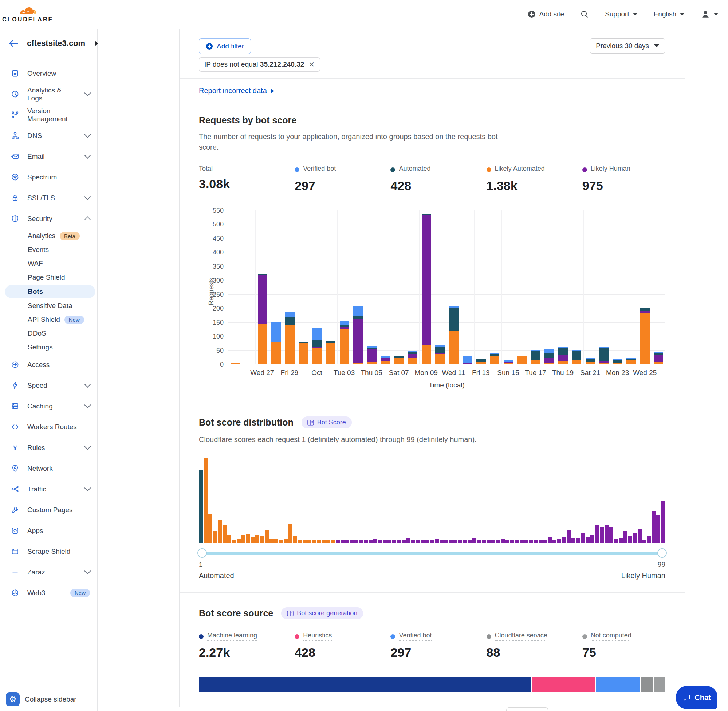 This screenshot has height=711, width=728. I want to click on sidebar-subitem-api-shield: API ShieldNew, so click(49, 320).